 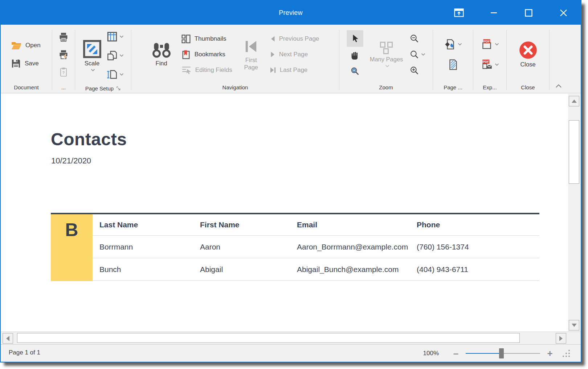 I want to click on zoom-slider, so click(x=503, y=353).